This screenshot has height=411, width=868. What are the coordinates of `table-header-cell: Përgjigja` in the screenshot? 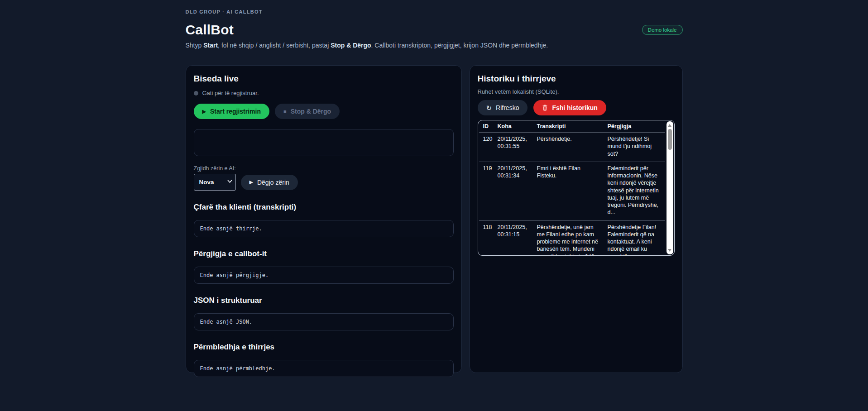 It's located at (635, 127).